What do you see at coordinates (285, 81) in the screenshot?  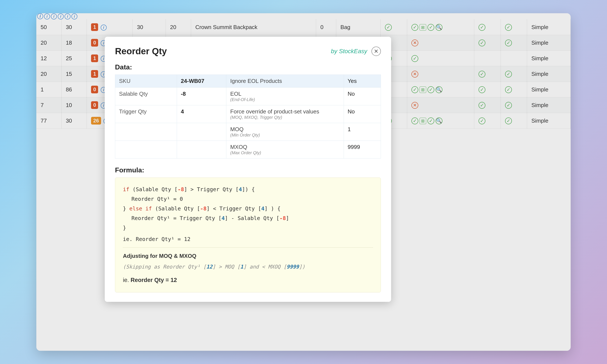 I see `ignore-eol-label: Ignore EOL Products` at bounding box center [285, 81].